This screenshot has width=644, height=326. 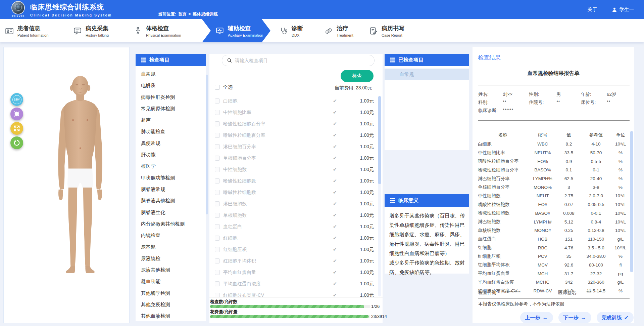 I want to click on result-name: 淋巴细胞百分率, so click(x=503, y=179).